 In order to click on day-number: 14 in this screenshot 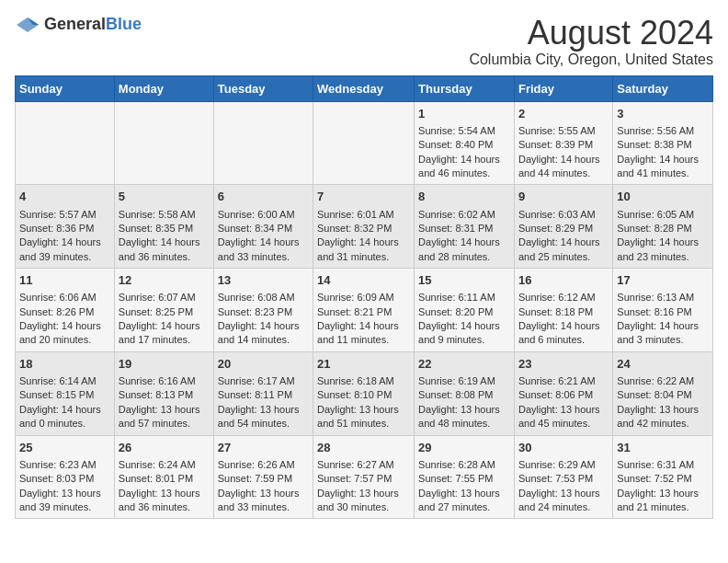, I will do `click(364, 281)`.